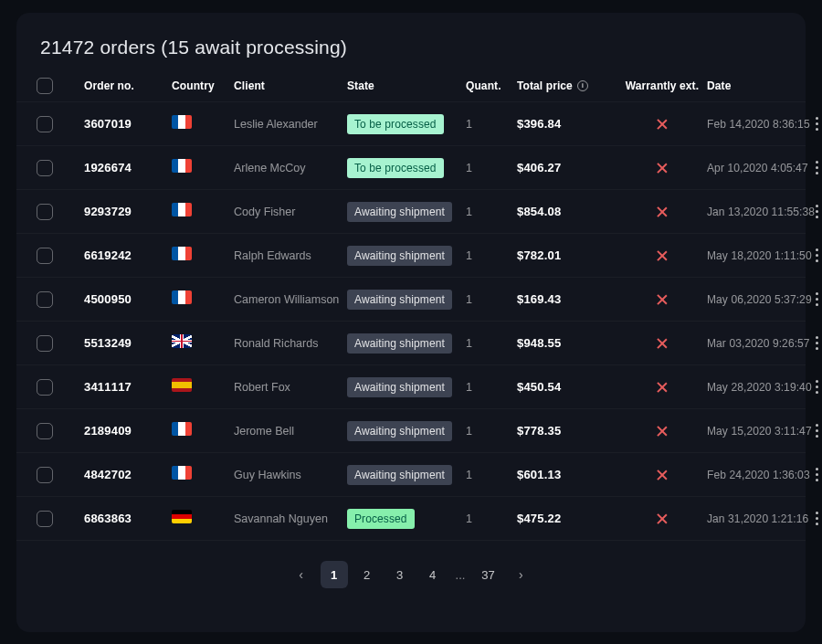  Describe the element at coordinates (411, 124) in the screenshot. I see `table-row: 3607019Leslie AlexanderTo be processed1$…` at that location.